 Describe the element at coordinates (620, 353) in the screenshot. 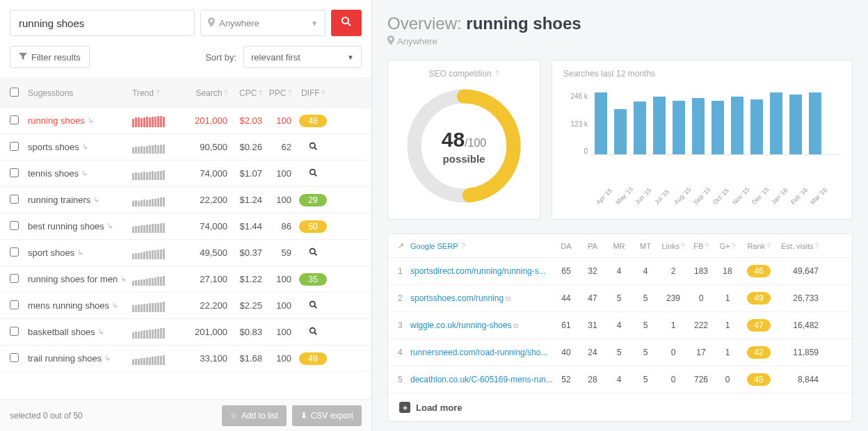

I see `serp-row: 4 runnersneed.com/road-running/sho... 40…` at that location.